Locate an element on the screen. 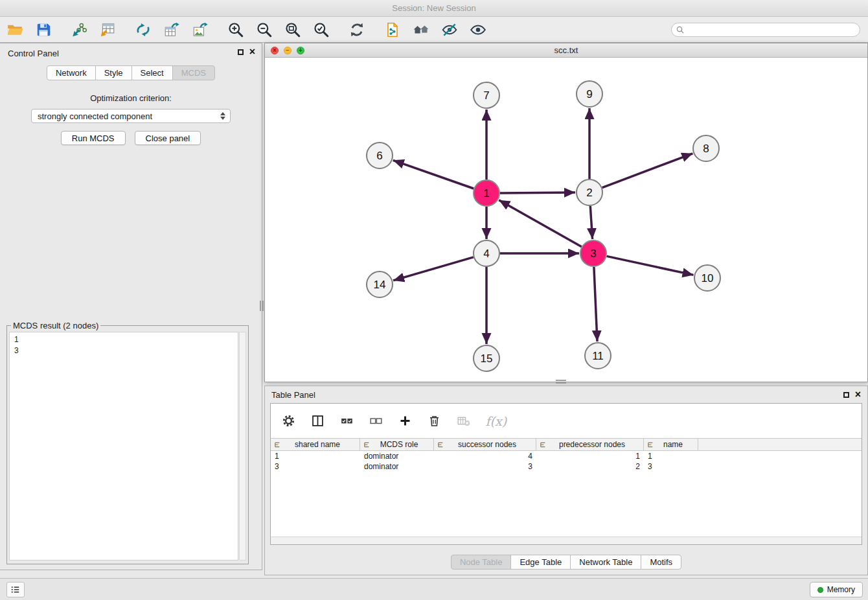 The height and width of the screenshot is (600, 868). clone-network-button is located at coordinates (393, 30).